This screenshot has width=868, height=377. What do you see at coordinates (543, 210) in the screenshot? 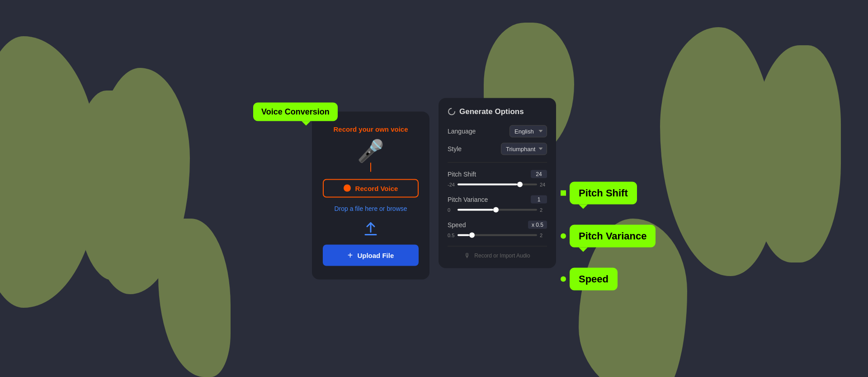
I see `pitch-variance-max: 2` at bounding box center [543, 210].